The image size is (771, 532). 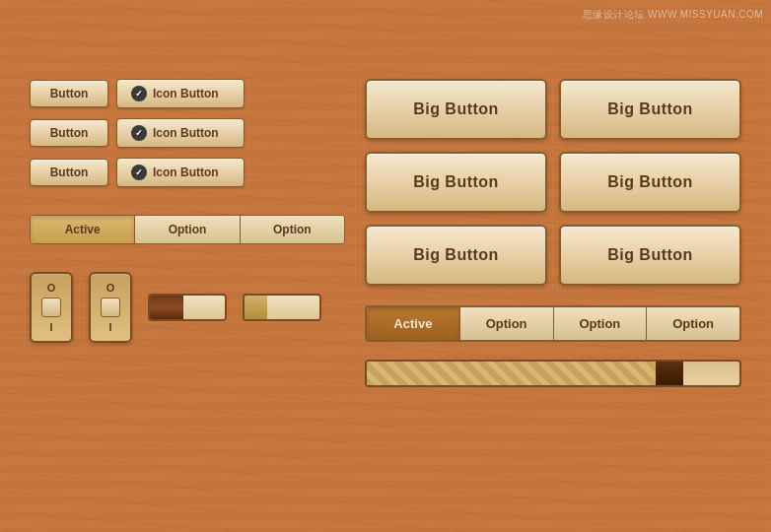 What do you see at coordinates (110, 307) in the screenshot?
I see `toggle-switch-2: O I` at bounding box center [110, 307].